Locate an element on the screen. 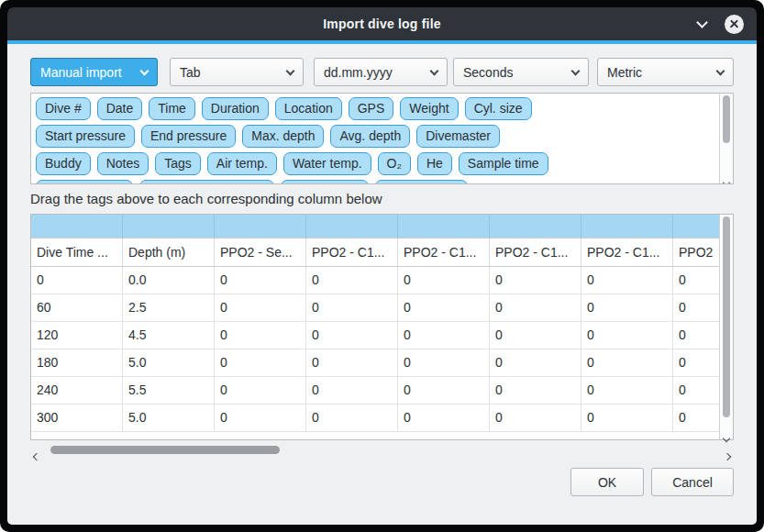 Image resolution: width=764 pixels, height=532 pixels. tag-pill: Start pressure is located at coordinates (85, 136).